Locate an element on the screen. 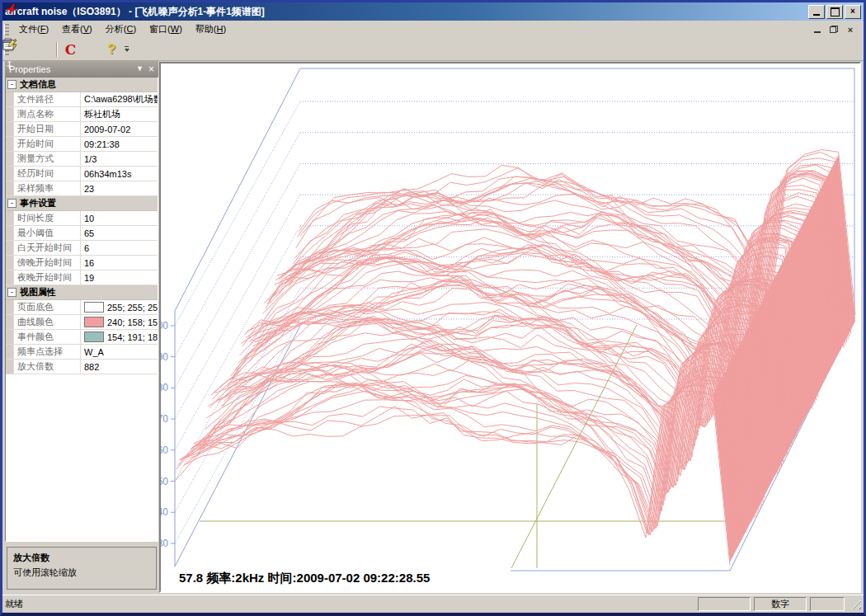  property-row: 经历时间06h34m13s is located at coordinates (82, 174).